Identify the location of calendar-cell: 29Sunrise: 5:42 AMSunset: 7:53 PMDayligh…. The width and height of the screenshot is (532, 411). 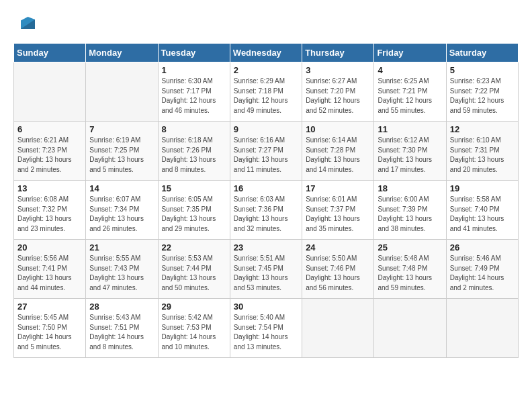
(193, 328).